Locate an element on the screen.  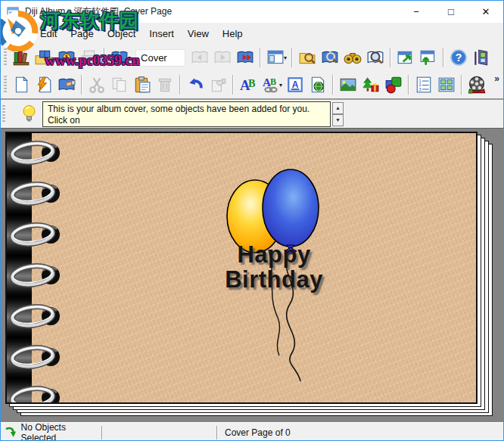
tip-spinner-down: ▼ is located at coordinates (338, 120).